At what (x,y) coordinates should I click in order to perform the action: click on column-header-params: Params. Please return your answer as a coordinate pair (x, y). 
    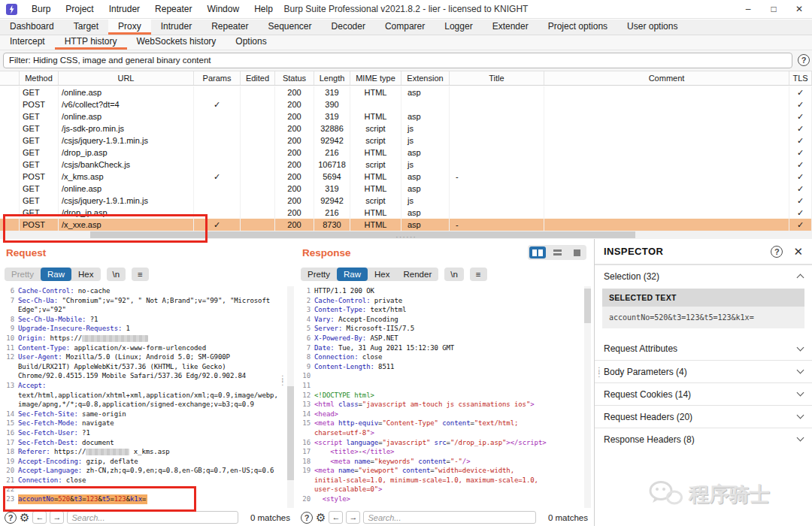
    Looking at the image, I should click on (217, 78).